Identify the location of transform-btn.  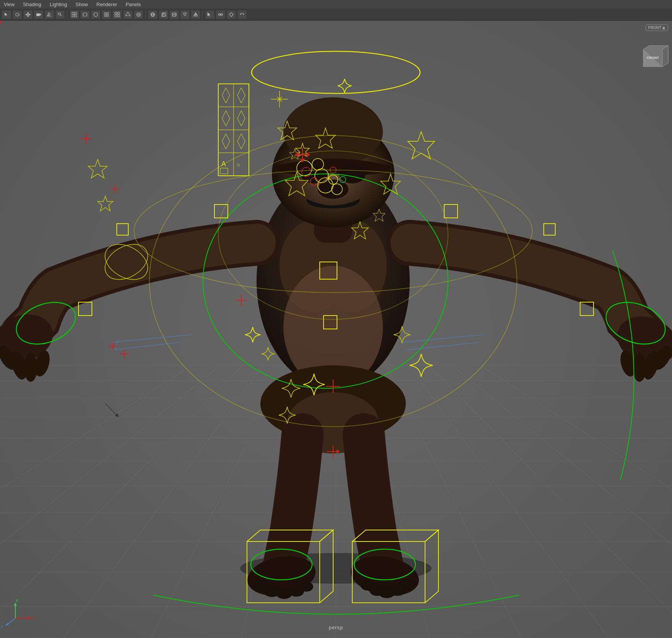
(221, 15).